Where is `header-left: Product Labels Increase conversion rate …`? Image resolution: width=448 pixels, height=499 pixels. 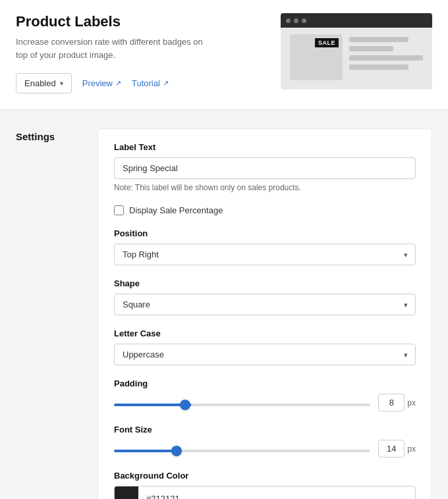
header-left: Product Labels Increase conversion rate … is located at coordinates (142, 53).